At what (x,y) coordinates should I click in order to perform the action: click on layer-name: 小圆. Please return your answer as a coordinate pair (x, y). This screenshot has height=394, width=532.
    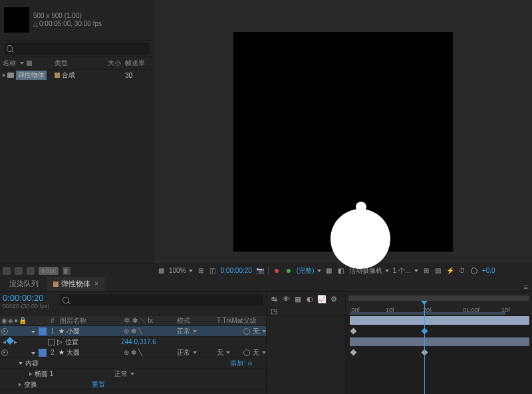
    Looking at the image, I should click on (73, 331).